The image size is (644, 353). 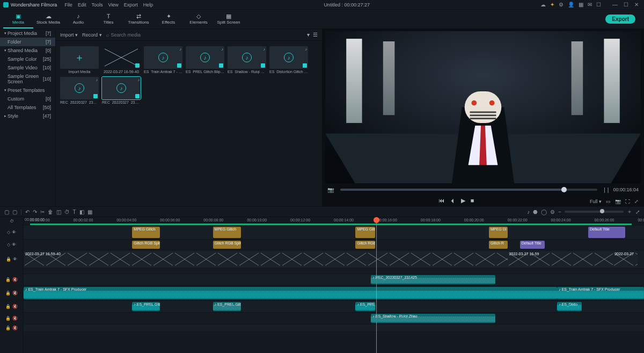 What do you see at coordinates (463, 201) in the screenshot?
I see `play-button: ▶` at bounding box center [463, 201].